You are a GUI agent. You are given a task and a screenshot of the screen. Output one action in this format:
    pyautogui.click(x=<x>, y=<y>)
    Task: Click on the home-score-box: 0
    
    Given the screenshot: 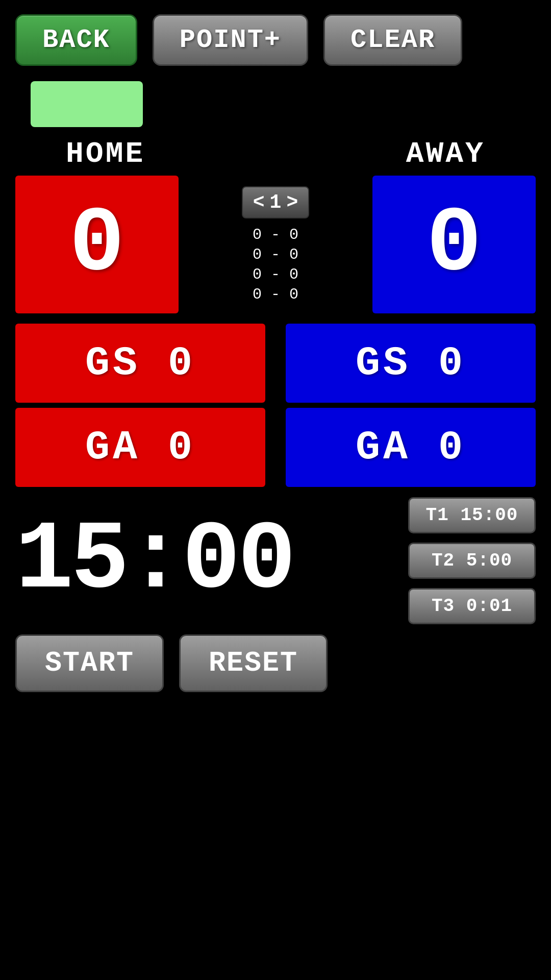 What is the action you would take?
    pyautogui.click(x=97, y=244)
    